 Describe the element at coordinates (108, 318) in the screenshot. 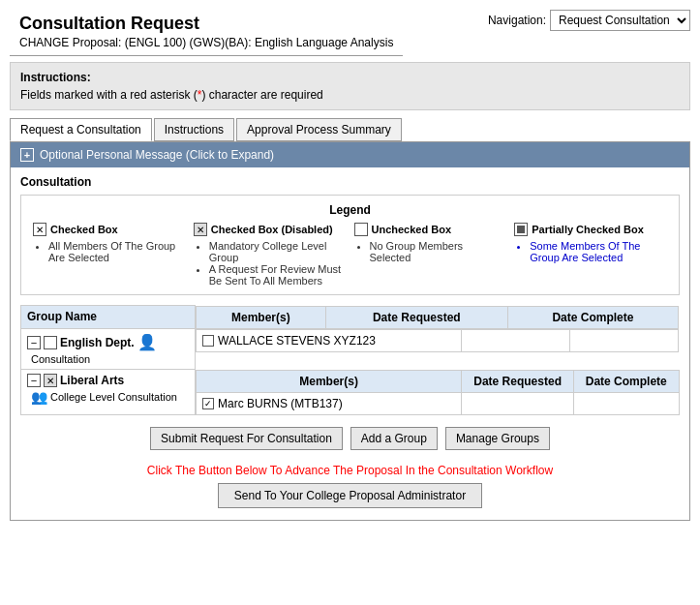

I see `group-name-header: Group Name` at that location.